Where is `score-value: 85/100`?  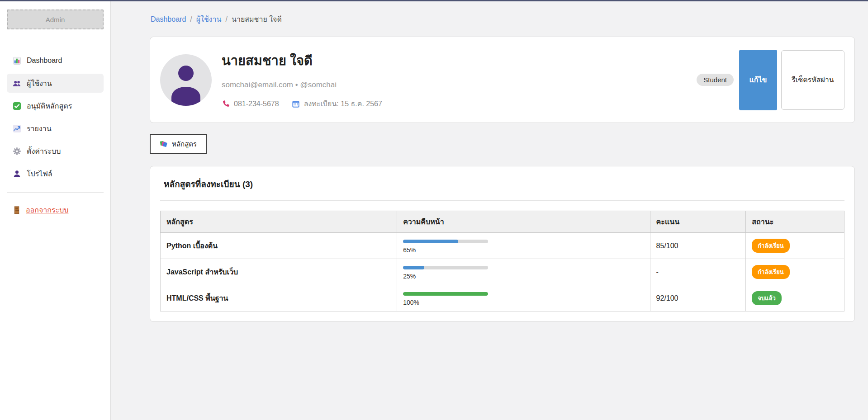
score-value: 85/100 is located at coordinates (668, 246).